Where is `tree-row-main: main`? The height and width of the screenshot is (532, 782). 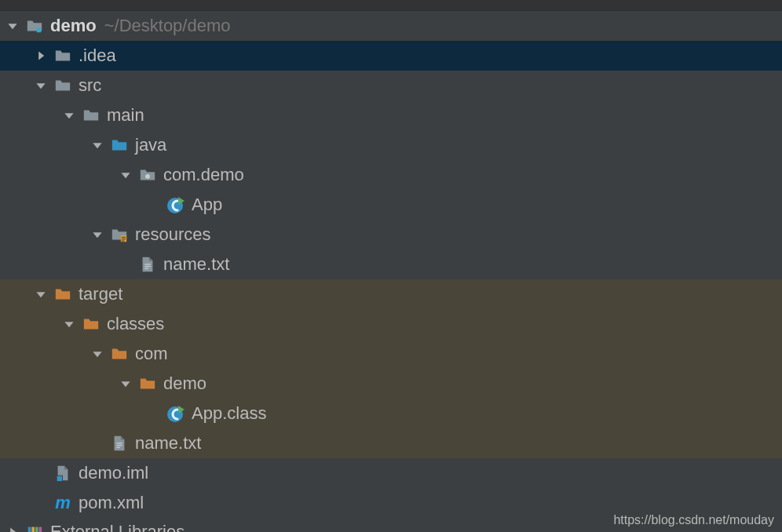
tree-row-main: main is located at coordinates (391, 115).